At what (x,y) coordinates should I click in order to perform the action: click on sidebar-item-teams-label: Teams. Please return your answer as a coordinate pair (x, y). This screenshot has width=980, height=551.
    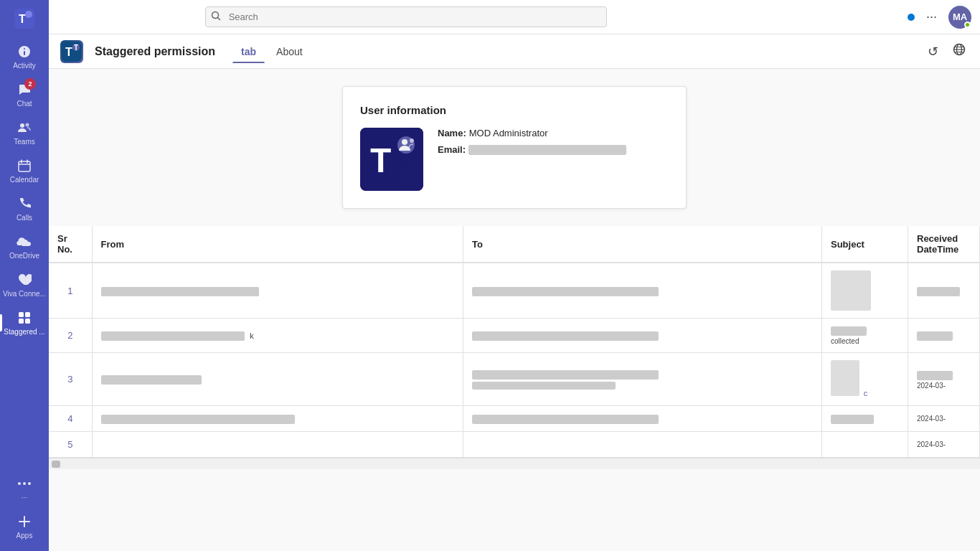
    Looking at the image, I should click on (24, 142).